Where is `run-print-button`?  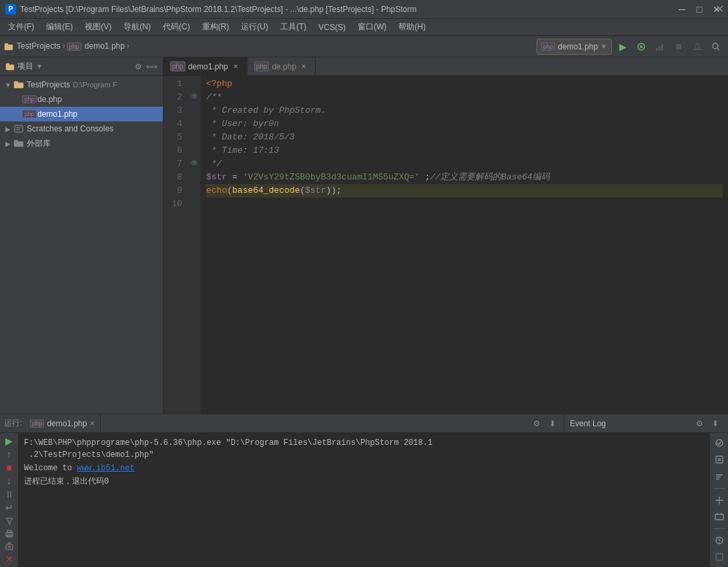 run-print-button is located at coordinates (9, 534).